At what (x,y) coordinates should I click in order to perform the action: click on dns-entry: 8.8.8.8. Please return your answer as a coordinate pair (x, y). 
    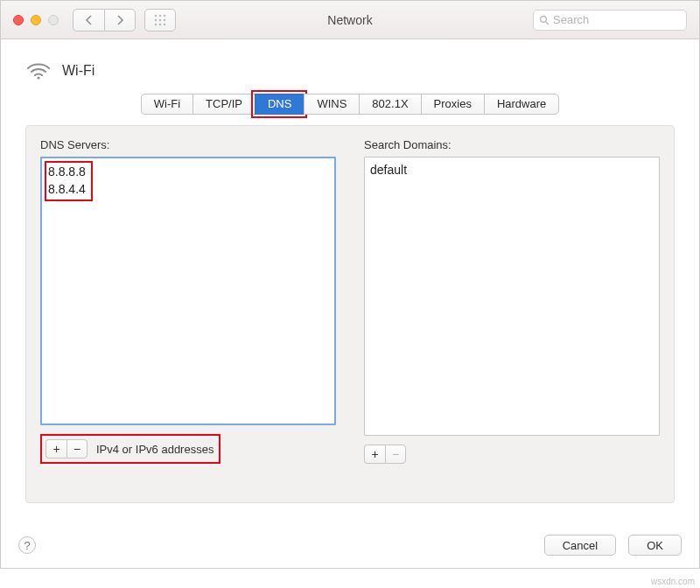
    Looking at the image, I should click on (66, 172).